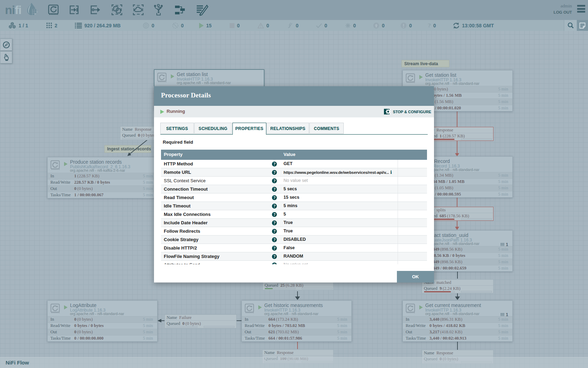 The height and width of the screenshot is (368, 588). I want to click on property-value: GET, so click(288, 164).